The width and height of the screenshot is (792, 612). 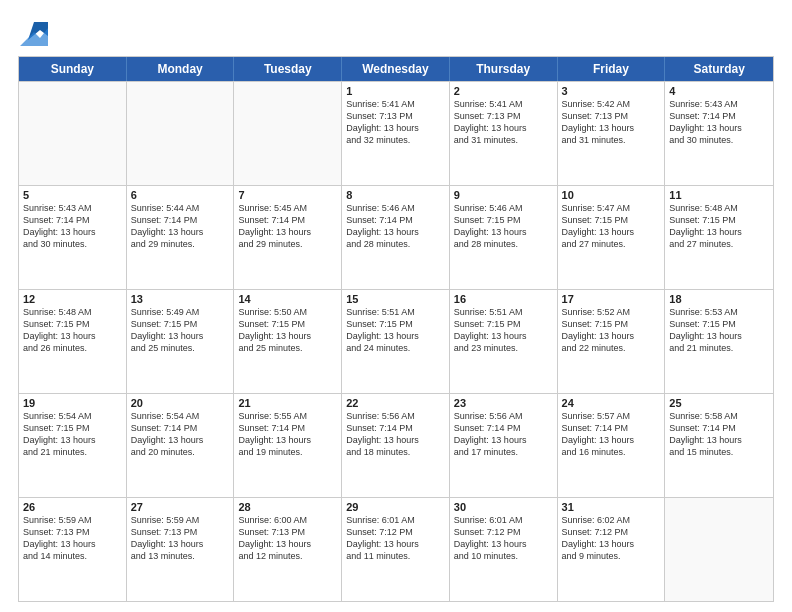 I want to click on cal-cell: 18Sunrise: 5:53 AM Sunset: 7:15 PM Dayli…, so click(x=719, y=342).